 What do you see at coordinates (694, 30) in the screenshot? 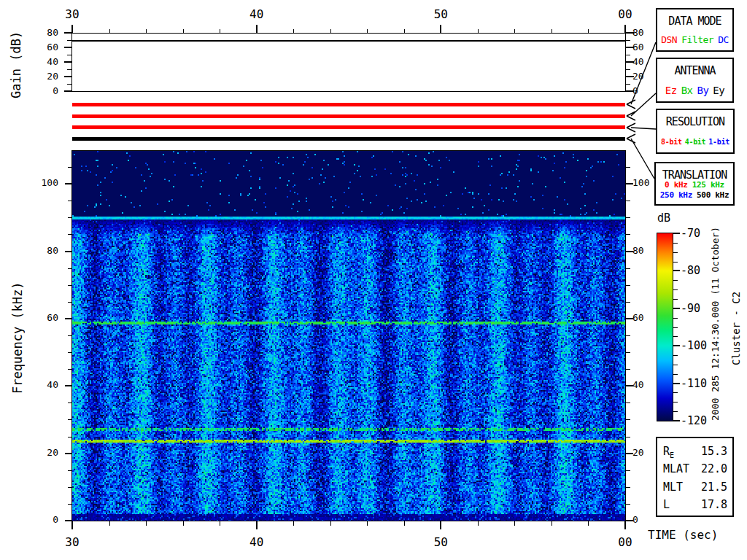
I see `data-mode-panel: DATA MODE DSNFilterDC` at bounding box center [694, 30].